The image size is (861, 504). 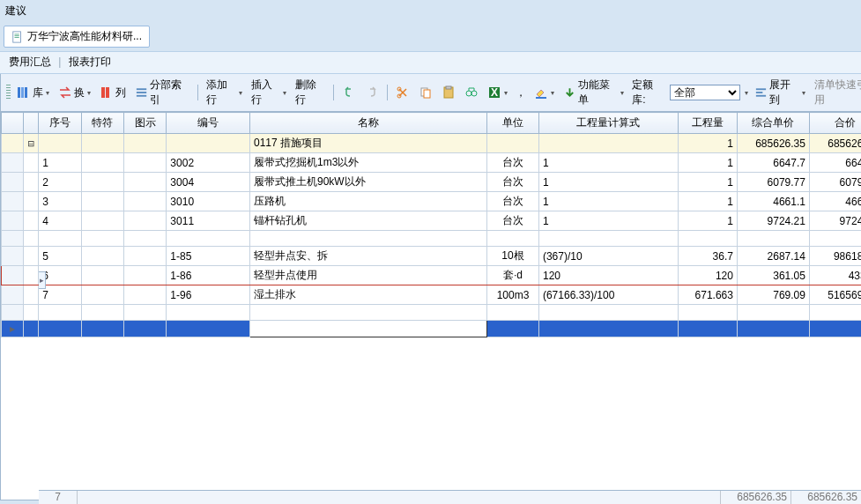 I want to click on toolbar: 库▾ 换▾ 列 分部索引 添加行▾ 插入行▾ 删除行, so click(x=431, y=93).